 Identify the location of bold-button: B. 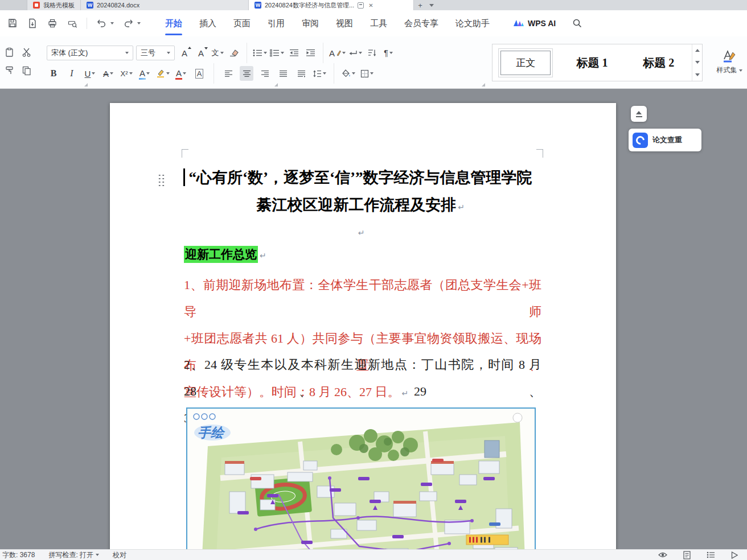
(54, 73).